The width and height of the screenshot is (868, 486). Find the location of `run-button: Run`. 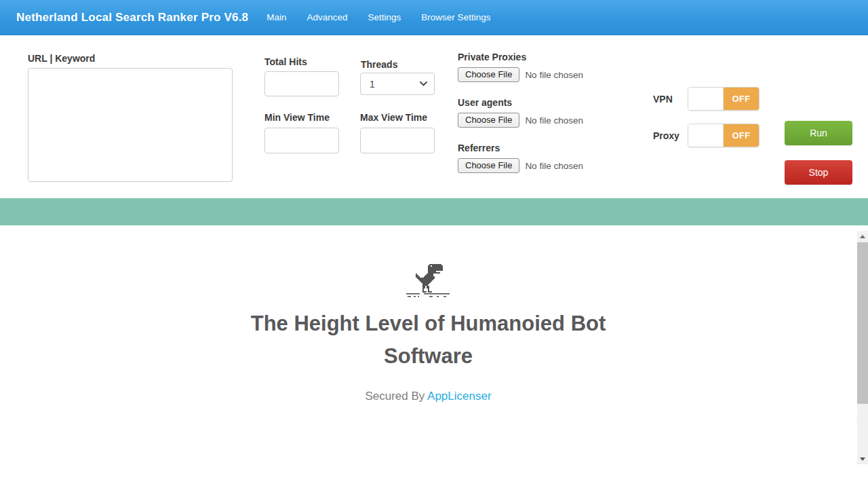

run-button: Run is located at coordinates (818, 133).